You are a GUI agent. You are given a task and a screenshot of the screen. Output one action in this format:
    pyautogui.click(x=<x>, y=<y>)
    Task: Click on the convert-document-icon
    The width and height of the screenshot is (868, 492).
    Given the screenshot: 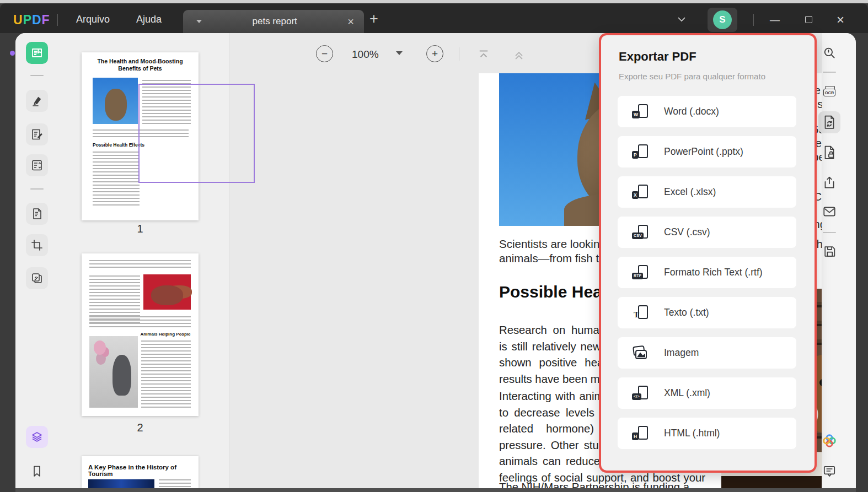 What is the action you would take?
    pyautogui.click(x=829, y=122)
    